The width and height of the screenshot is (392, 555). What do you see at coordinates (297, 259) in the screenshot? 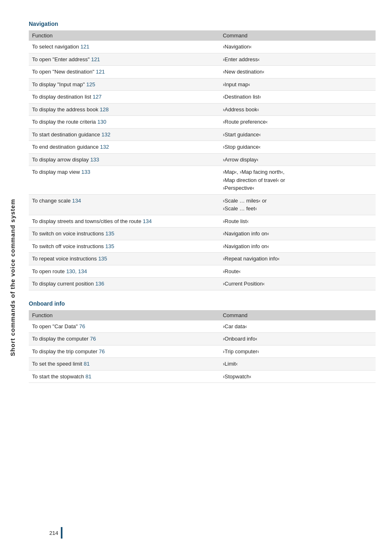
I see `nav-command-cell: ›Repeat navigation info‹` at bounding box center [297, 259].